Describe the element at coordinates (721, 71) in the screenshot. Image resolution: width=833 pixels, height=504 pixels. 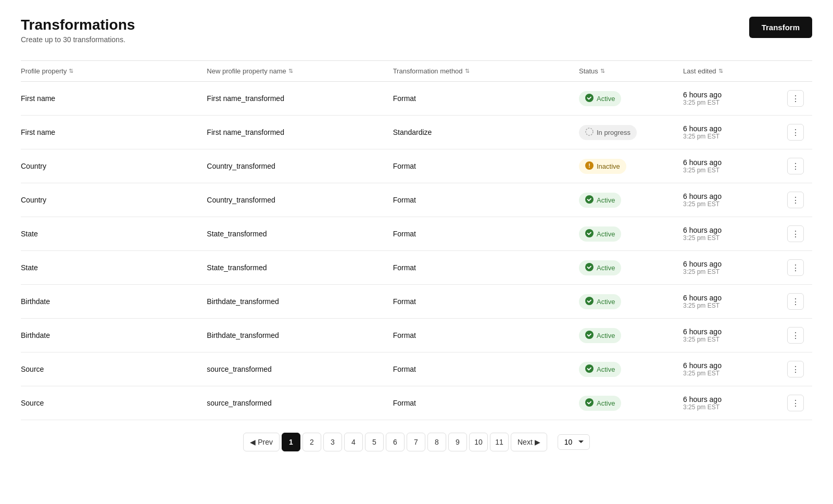
I see `sort-icon-edited: ⇅` at that location.